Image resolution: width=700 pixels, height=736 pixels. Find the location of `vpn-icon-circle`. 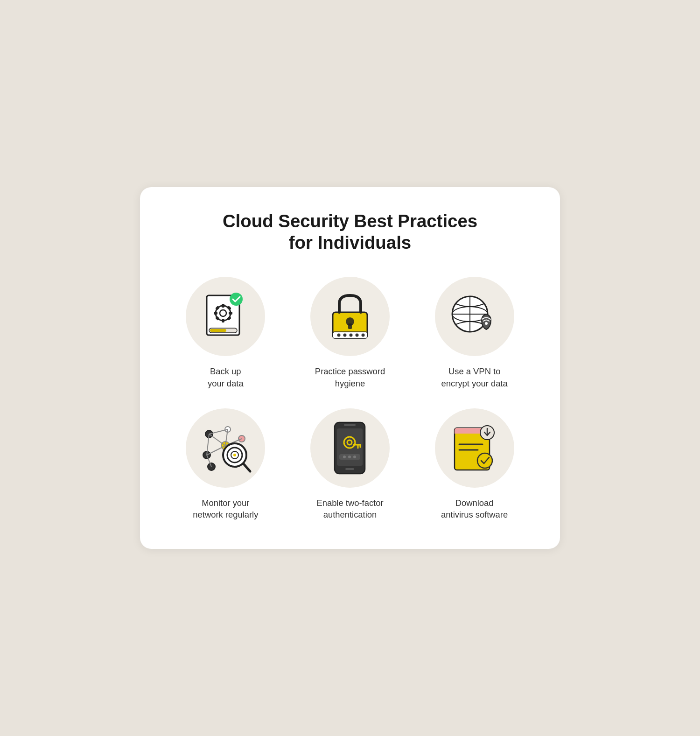

vpn-icon-circle is located at coordinates (475, 316).